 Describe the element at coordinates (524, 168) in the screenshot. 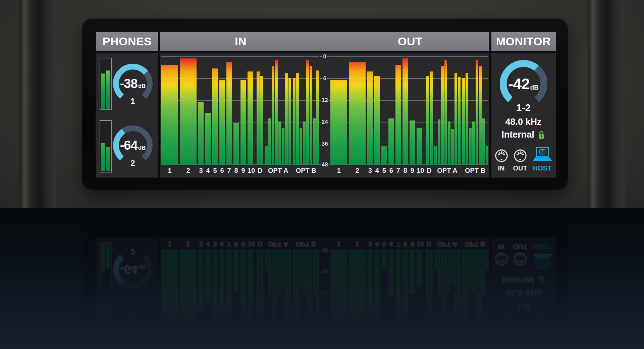

I see `port-labels: IN OUT HOST` at that location.